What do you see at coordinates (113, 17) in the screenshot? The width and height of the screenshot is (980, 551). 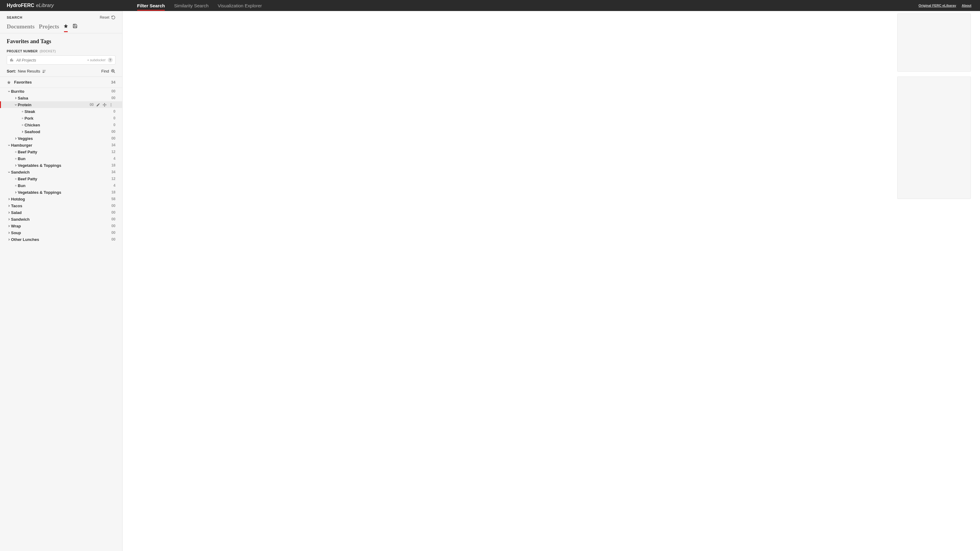 I see `reset-icon` at bounding box center [113, 17].